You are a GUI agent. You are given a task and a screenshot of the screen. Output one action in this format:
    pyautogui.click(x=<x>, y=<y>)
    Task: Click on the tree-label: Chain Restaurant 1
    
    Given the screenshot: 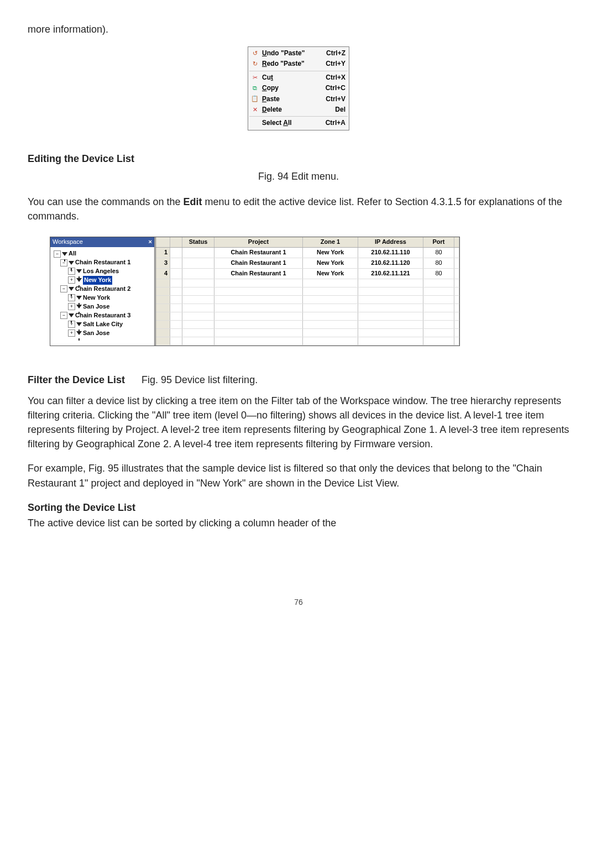 What is the action you would take?
    pyautogui.click(x=103, y=263)
    